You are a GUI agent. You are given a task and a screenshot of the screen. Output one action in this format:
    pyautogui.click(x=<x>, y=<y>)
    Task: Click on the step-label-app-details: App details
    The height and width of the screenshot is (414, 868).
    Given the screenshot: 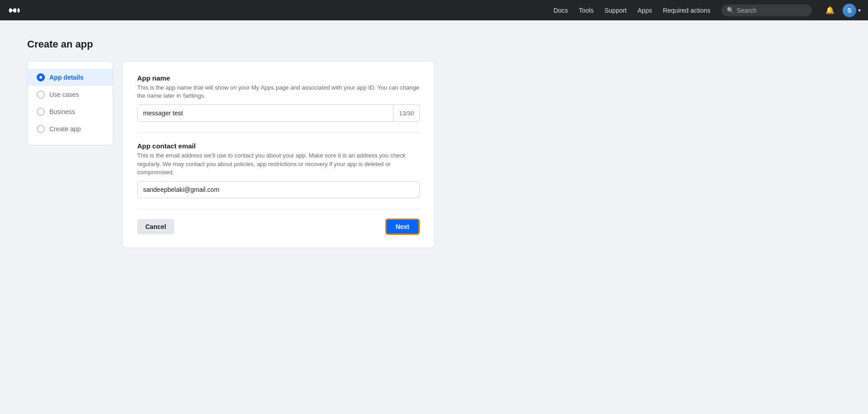 What is the action you would take?
    pyautogui.click(x=66, y=77)
    